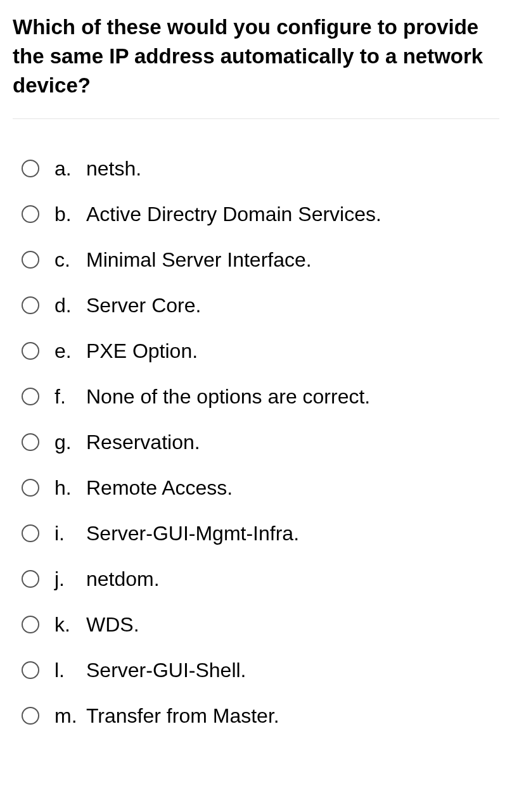 The width and height of the screenshot is (512, 812). Describe the element at coordinates (260, 214) in the screenshot. I see `option-b: b. Active Directry Domain Services.` at that location.